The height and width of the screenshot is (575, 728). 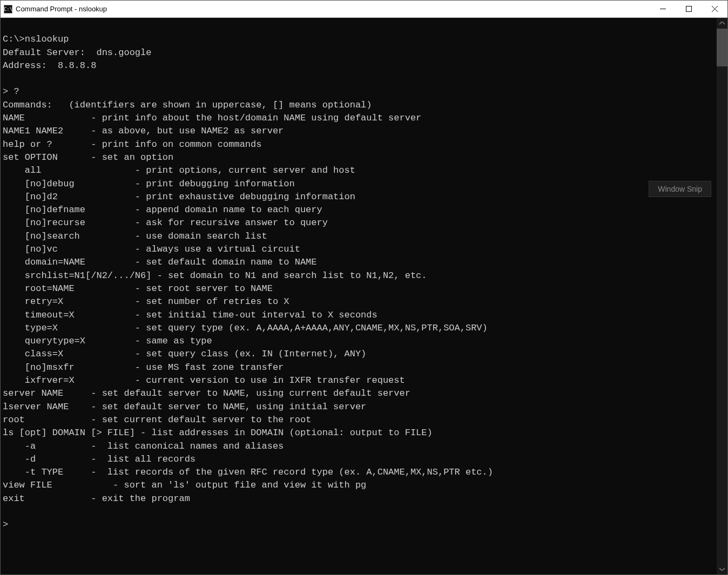 What do you see at coordinates (364, 9) in the screenshot?
I see `titlebar: C:\ Command Prompt - nslookup` at bounding box center [364, 9].